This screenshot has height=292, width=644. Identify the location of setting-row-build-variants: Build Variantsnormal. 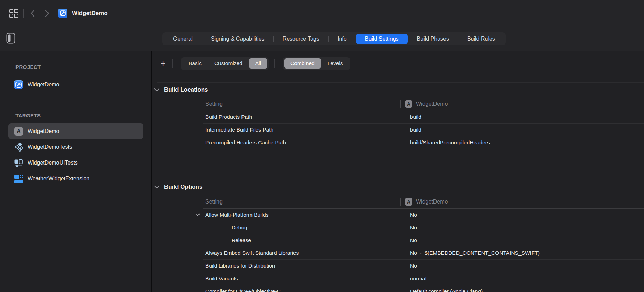
(423, 279).